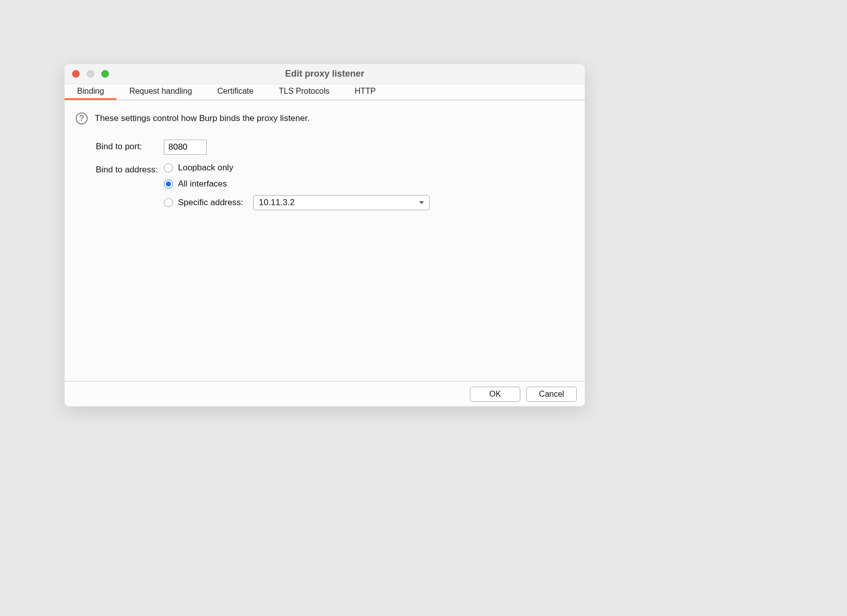 The image size is (847, 616). What do you see at coordinates (91, 74) in the screenshot?
I see `window-minimize-button` at bounding box center [91, 74].